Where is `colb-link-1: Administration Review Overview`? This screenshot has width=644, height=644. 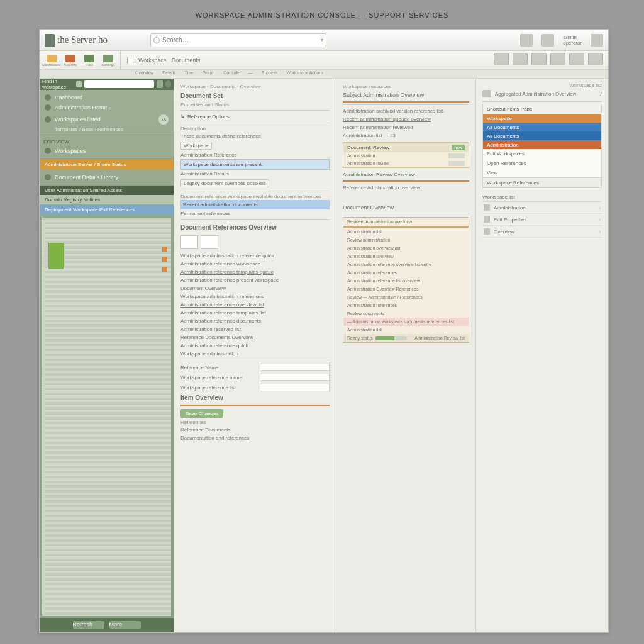 colb-link-1: Administration Review Overview is located at coordinates (406, 175).